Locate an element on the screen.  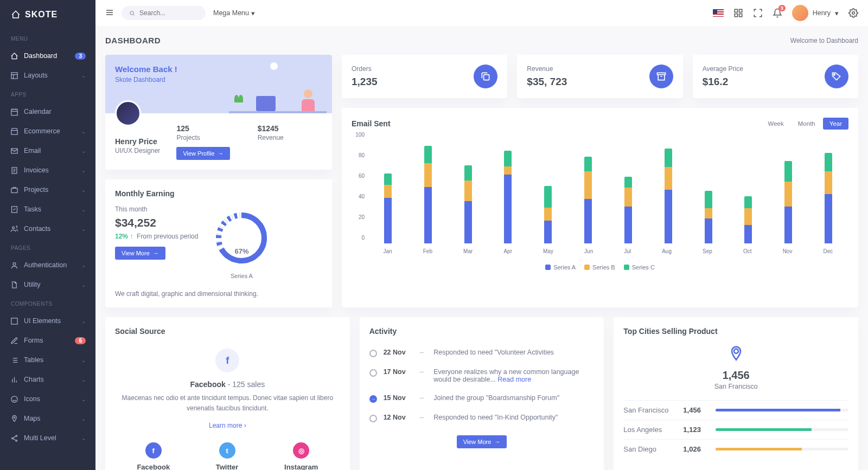
legend-item: Series A is located at coordinates (560, 267).